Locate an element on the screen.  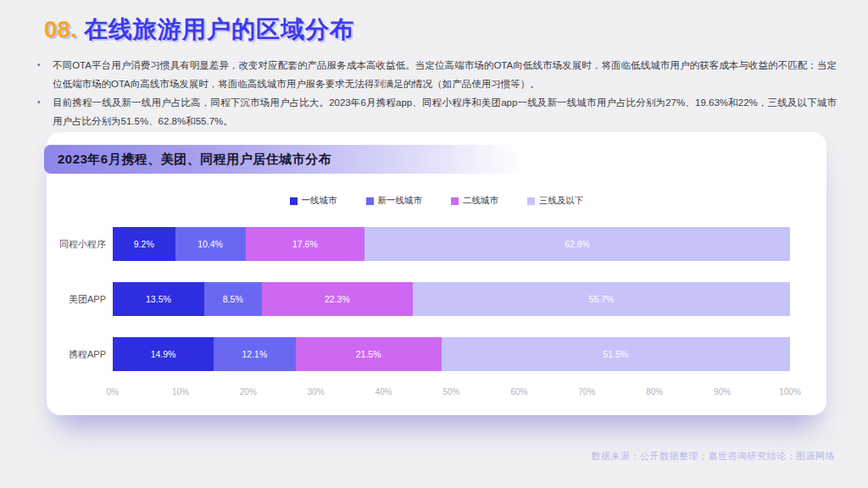
category-label: 美团APP is located at coordinates (76, 300).